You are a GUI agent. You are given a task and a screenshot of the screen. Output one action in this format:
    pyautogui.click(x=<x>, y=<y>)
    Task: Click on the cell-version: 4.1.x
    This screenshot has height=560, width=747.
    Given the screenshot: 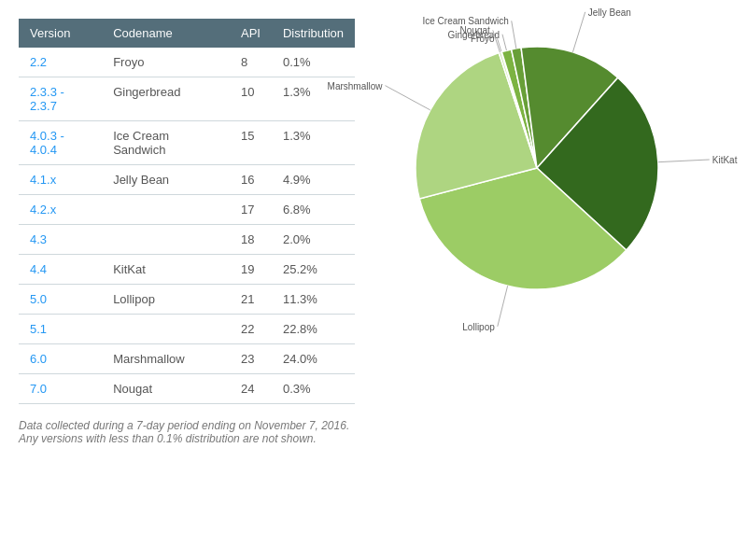 What is the action you would take?
    pyautogui.click(x=60, y=180)
    